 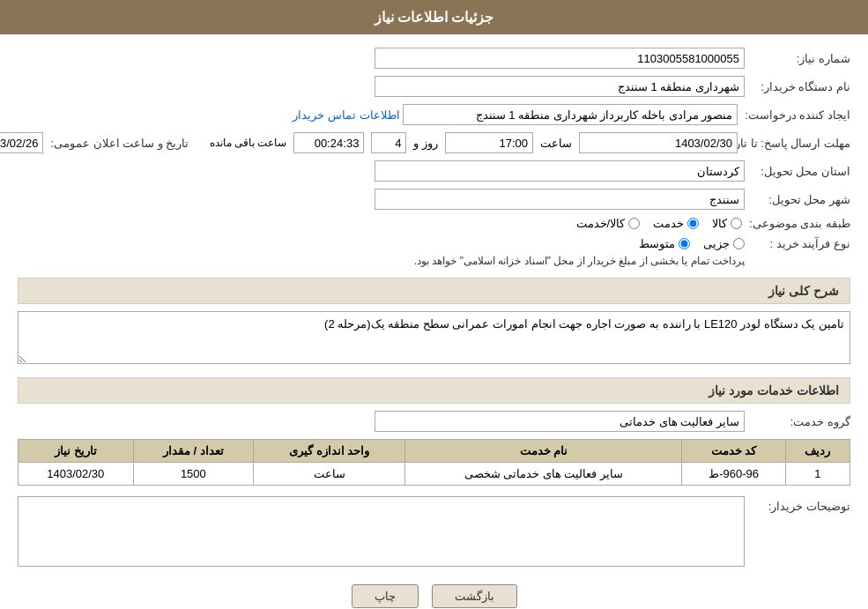 What do you see at coordinates (659, 224) in the screenshot?
I see `category-radio-group: کالا خدمت کالا/خدمت` at bounding box center [659, 224].